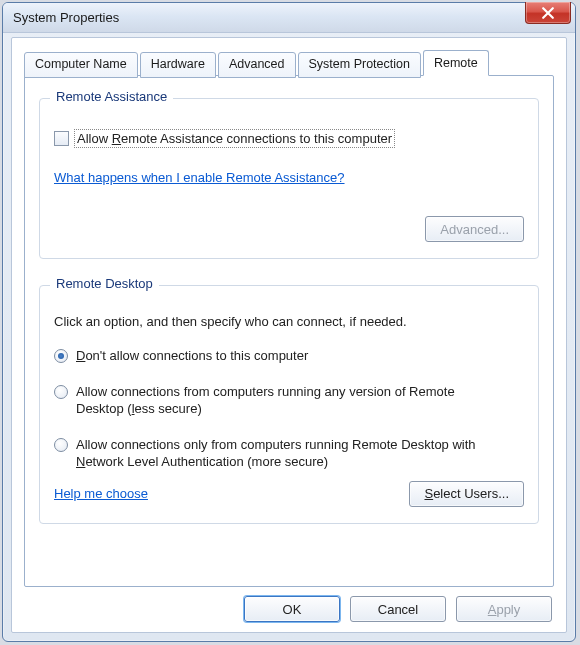 The height and width of the screenshot is (645, 580). Describe the element at coordinates (81, 65) in the screenshot. I see `tab-computer-name: Computer Name` at that location.